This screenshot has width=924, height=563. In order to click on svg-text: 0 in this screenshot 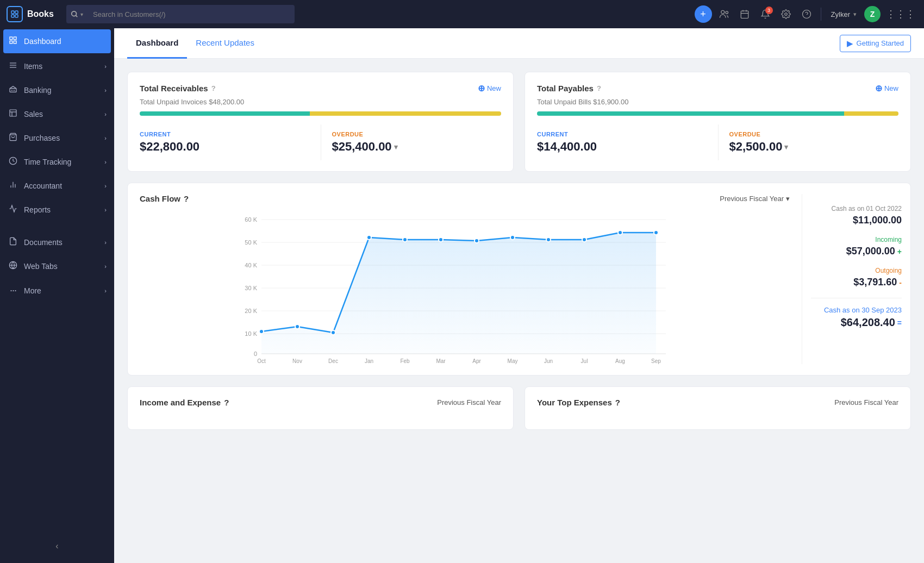, I will do `click(255, 354)`.